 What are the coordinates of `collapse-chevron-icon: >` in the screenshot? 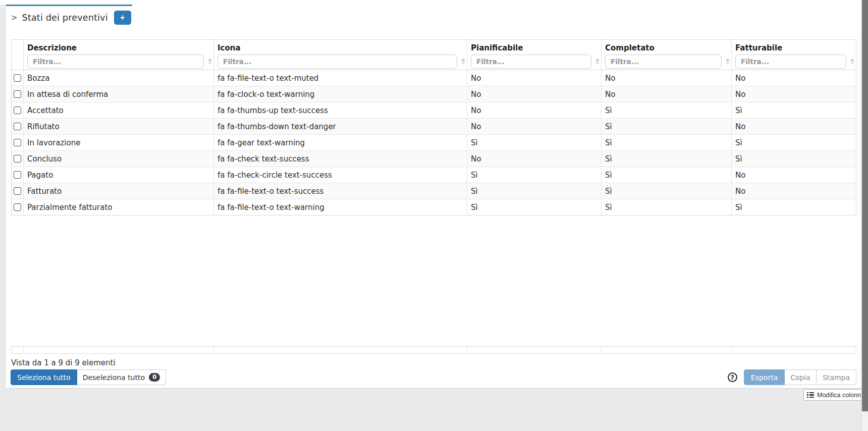 It's located at (14, 18).